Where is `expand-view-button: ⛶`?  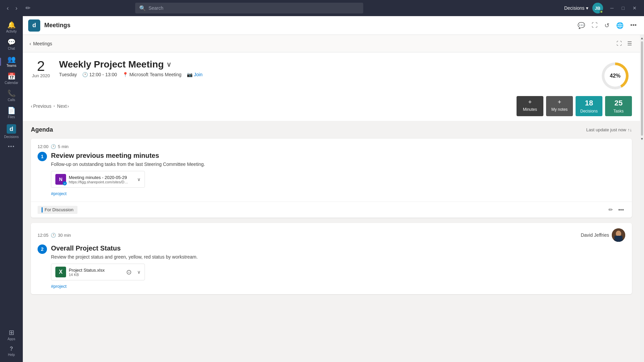 expand-view-button: ⛶ is located at coordinates (619, 44).